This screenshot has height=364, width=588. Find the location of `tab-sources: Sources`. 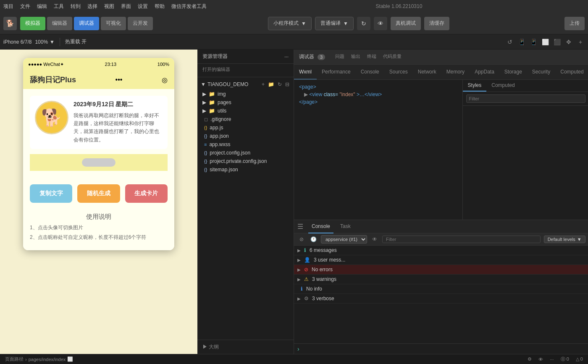

tab-sources: Sources is located at coordinates (399, 72).